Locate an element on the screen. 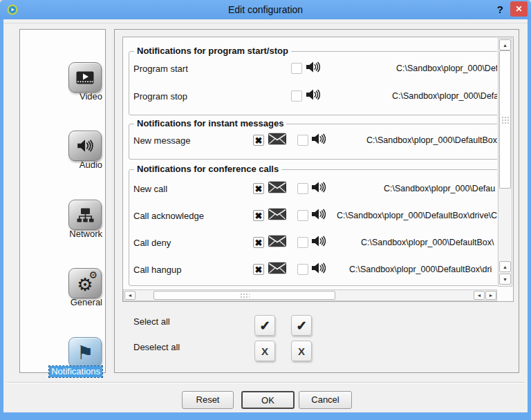 The width and height of the screenshot is (531, 420). sidebar-item-notifications: ⚑Notifications is located at coordinates (62, 358).